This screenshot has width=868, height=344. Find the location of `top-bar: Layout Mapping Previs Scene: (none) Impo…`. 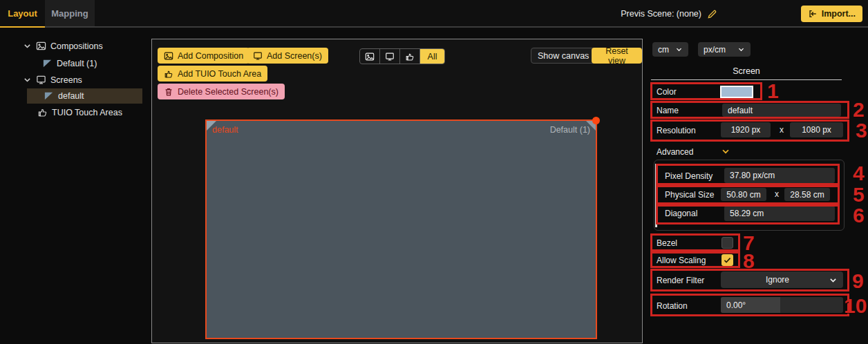

top-bar: Layout Mapping Previs Scene: (none) Impo… is located at coordinates (434, 14).